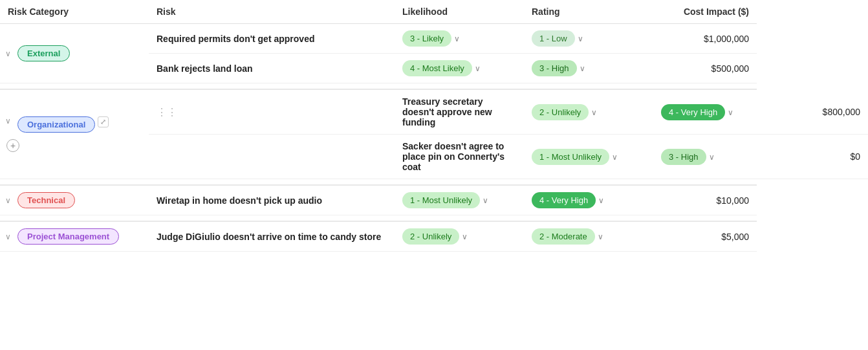  I want to click on drag-handle-cell: ⋮⋮, so click(272, 112).